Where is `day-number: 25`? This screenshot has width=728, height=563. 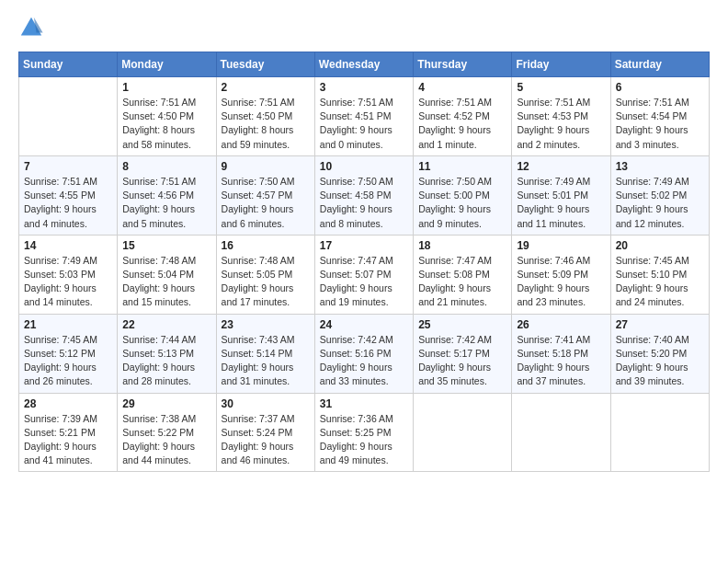
day-number: 25 is located at coordinates (462, 325).